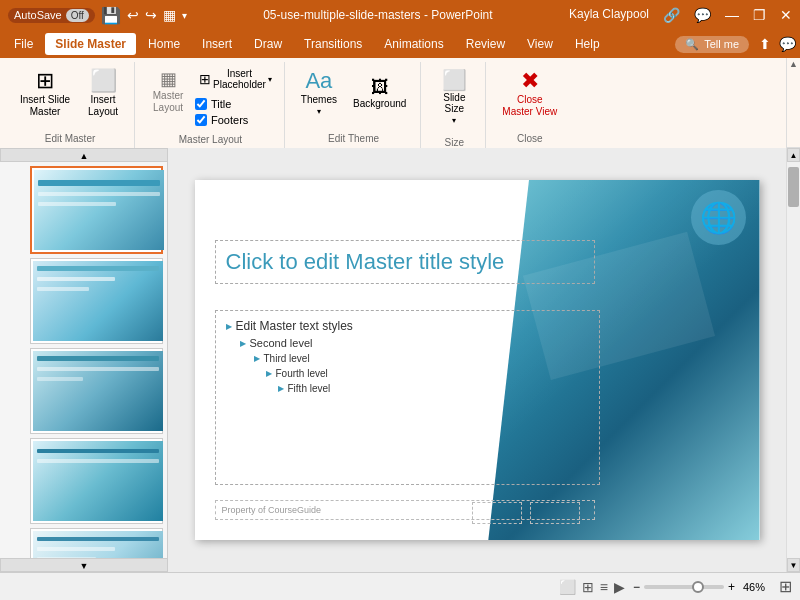 The height and width of the screenshot is (600, 800). Describe the element at coordinates (422, 358) in the screenshot. I see `content-line-3: ▶ Third level` at that location.